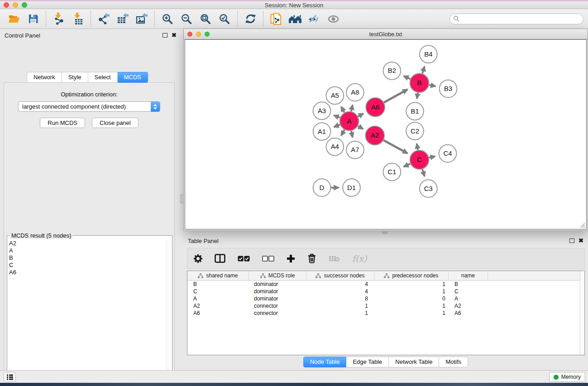 This screenshot has width=588, height=386. What do you see at coordinates (386, 306) in the screenshot?
I see `table-row: A2connector11A2` at bounding box center [386, 306].